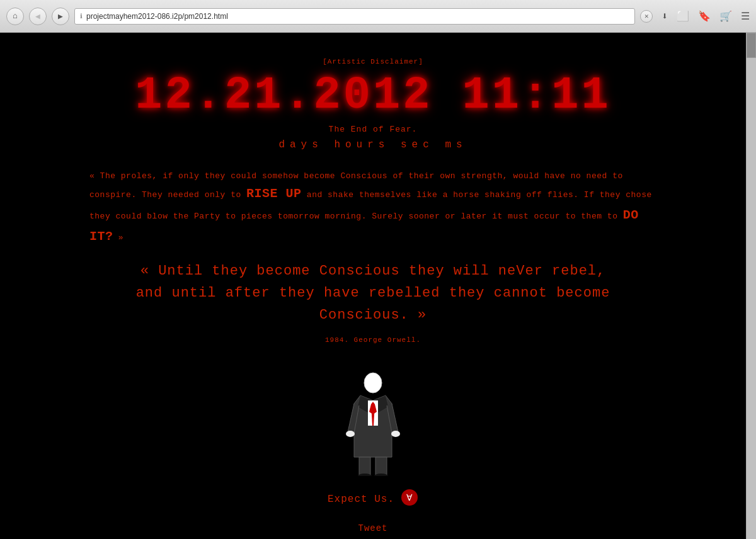  I want to click on anonymous-figure, so click(373, 423).